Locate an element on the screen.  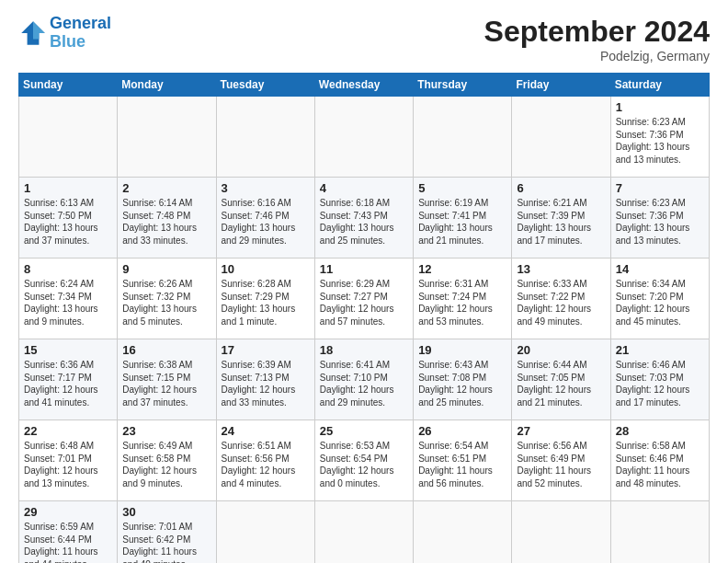
title-block: September 2024 Podelzig, Germany is located at coordinates (597, 39).